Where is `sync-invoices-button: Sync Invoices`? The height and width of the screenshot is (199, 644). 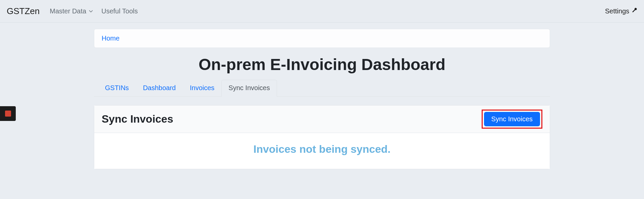 sync-invoices-button: Sync Invoices is located at coordinates (512, 119).